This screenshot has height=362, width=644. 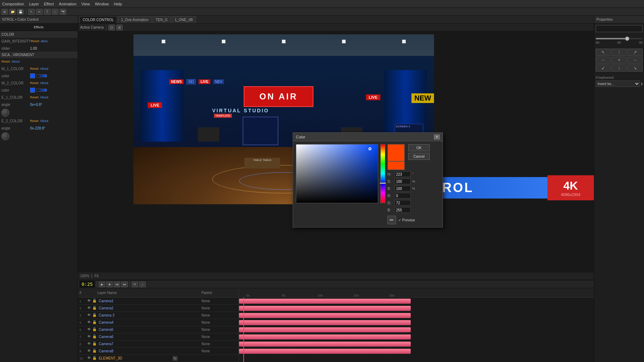 What do you see at coordinates (13, 4) in the screenshot?
I see `menu-composition: Composition` at bounding box center [13, 4].